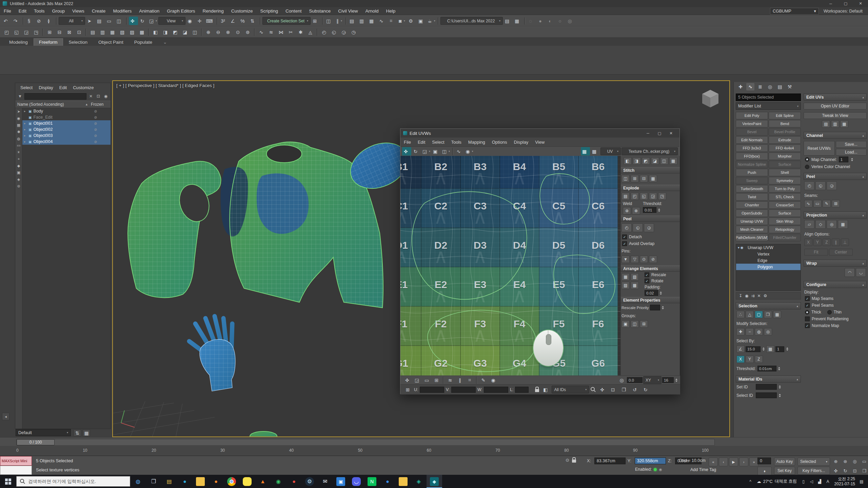  I want to click on modifier-button: FFD 4x4x4, so click(785, 148).